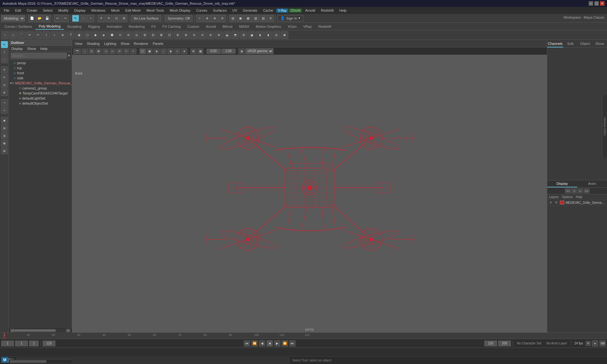  Describe the element at coordinates (18, 10) in the screenshot. I see `menu-edit: Edit` at that location.